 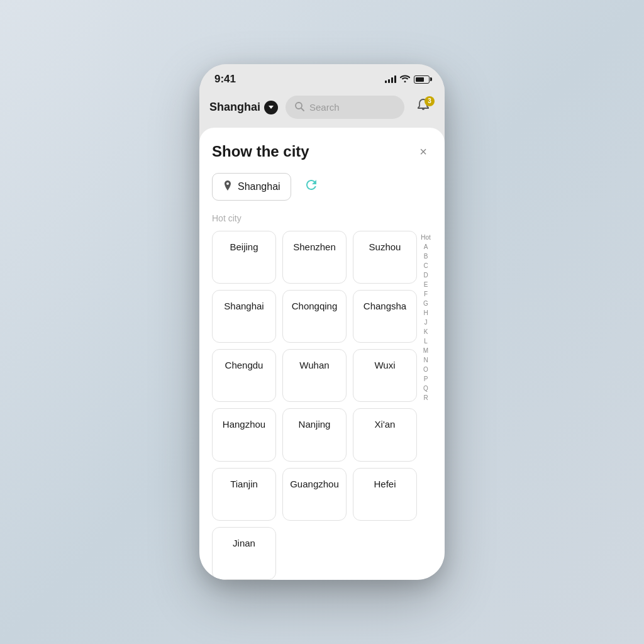 I want to click on wifi-icon, so click(x=405, y=79).